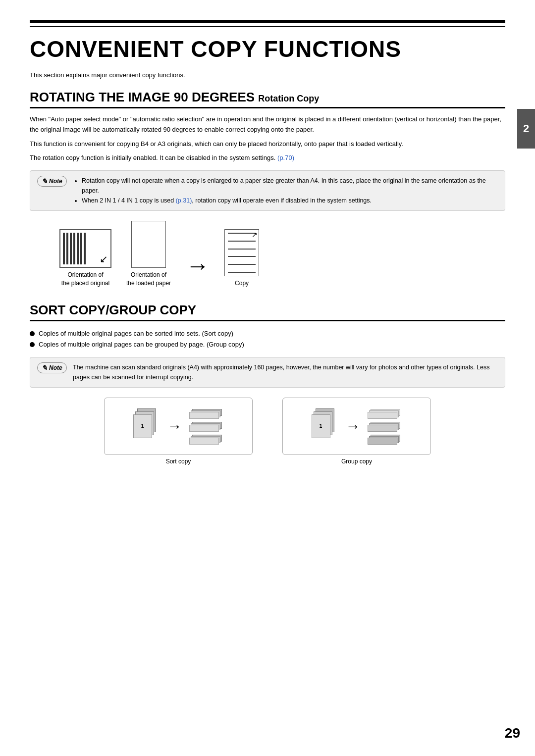  What do you see at coordinates (85, 258) in the screenshot?
I see `original-diagram-item: ↙ Orientation of the placed original` at bounding box center [85, 258].